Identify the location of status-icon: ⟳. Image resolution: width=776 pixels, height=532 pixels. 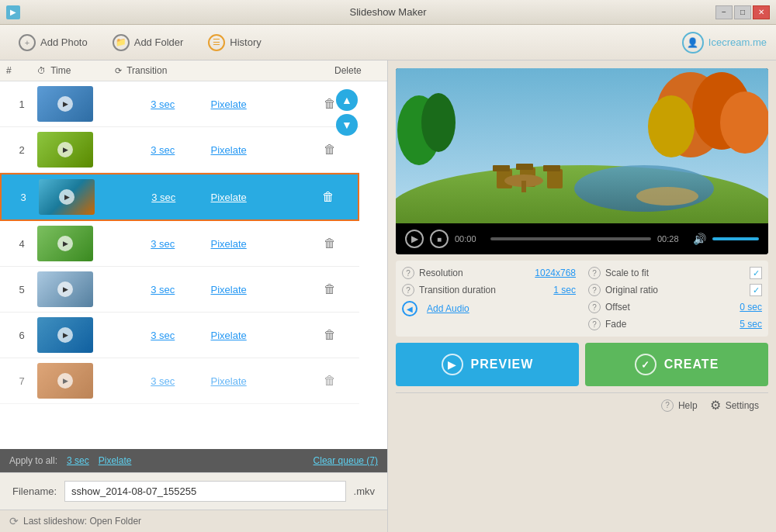
(14, 521).